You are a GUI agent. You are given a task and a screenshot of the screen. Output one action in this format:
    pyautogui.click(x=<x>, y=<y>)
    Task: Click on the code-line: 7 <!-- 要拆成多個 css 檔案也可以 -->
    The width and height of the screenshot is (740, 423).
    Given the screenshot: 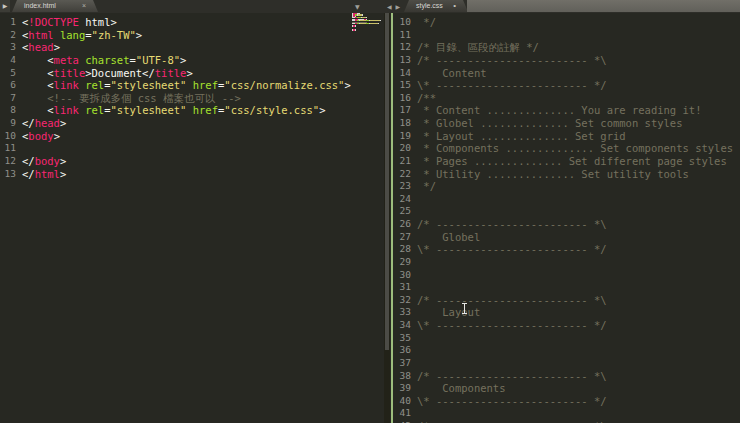 What is the action you would take?
    pyautogui.click(x=176, y=98)
    